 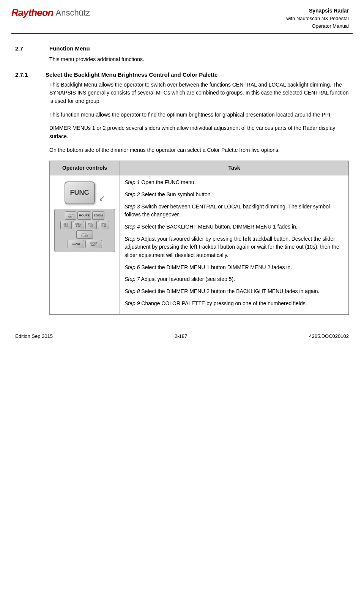 What do you see at coordinates (317, 19) in the screenshot?
I see `document-title-line2: with Nautoscan NX Pedestal` at bounding box center [317, 19].